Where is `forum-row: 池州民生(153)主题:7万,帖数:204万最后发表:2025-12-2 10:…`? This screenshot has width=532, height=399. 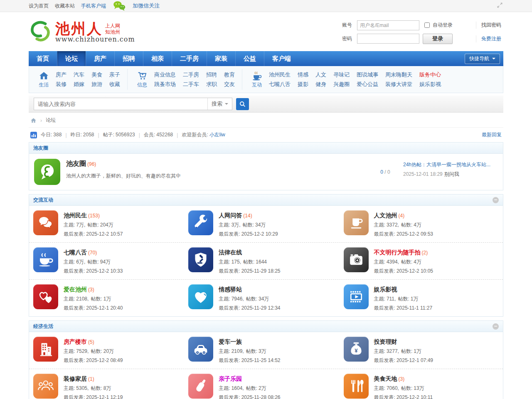 forum-row: 池州民生(153)主题:7万,帖数:204万最后发表:2025-12-2 10:… is located at coordinates (266, 224).